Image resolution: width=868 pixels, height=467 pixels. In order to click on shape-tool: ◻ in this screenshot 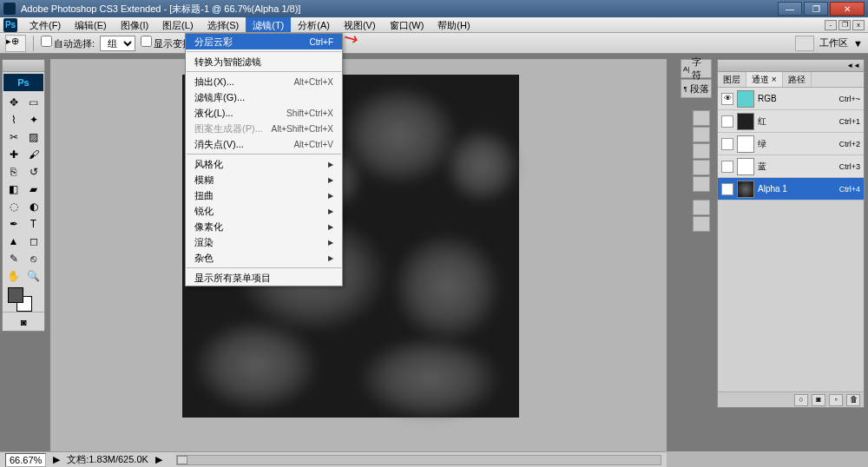, I will do `click(33, 241)`.